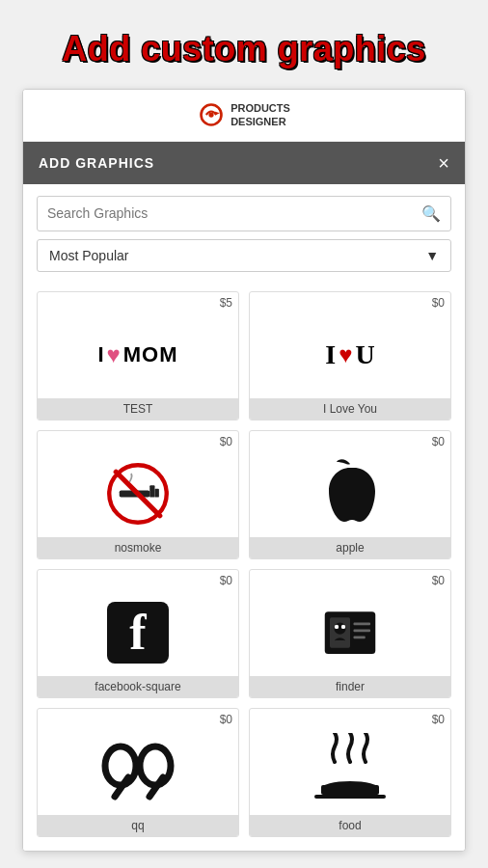 The width and height of the screenshot is (488, 868). Describe the element at coordinates (350, 772) in the screenshot. I see `food-graphic` at that location.